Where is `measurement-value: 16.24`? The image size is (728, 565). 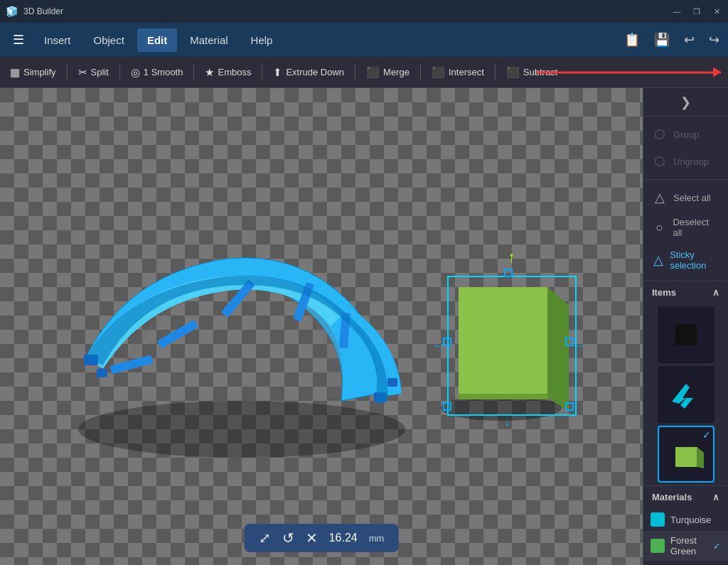 measurement-value: 16.24 is located at coordinates (343, 538).